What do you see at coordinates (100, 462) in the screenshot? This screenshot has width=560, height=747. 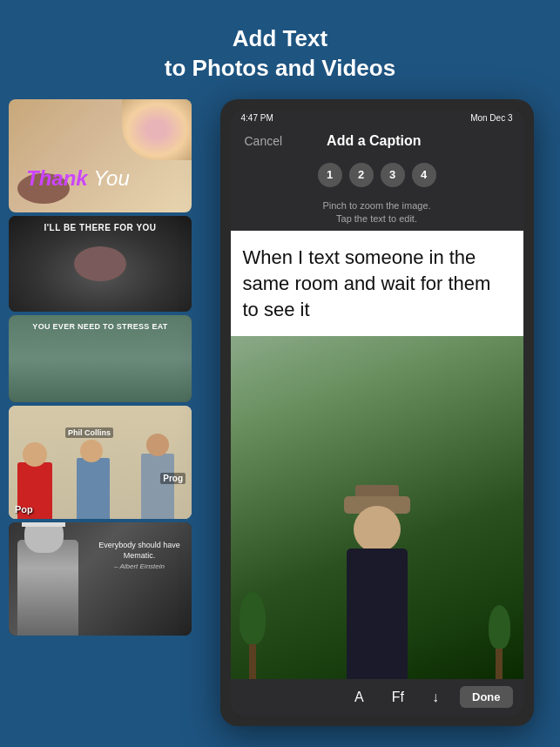 I see `thumbnail-phil-collins: Pop Phil Collins Prog` at bounding box center [100, 462].